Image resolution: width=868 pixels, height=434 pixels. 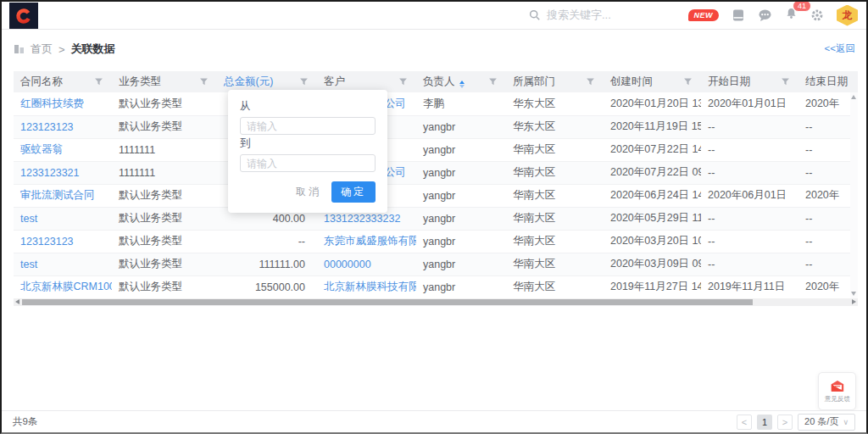 I want to click on back-link: <<返回, so click(x=840, y=49).